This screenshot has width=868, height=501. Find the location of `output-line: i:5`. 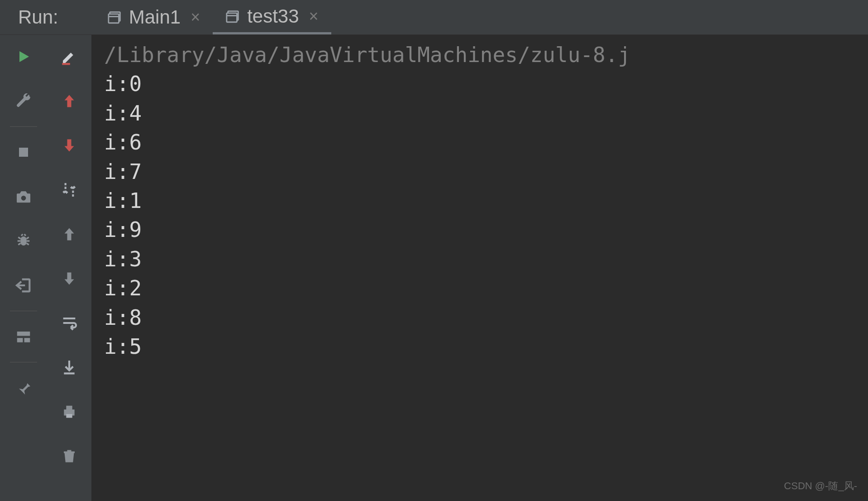

output-line: i:5 is located at coordinates (480, 347).